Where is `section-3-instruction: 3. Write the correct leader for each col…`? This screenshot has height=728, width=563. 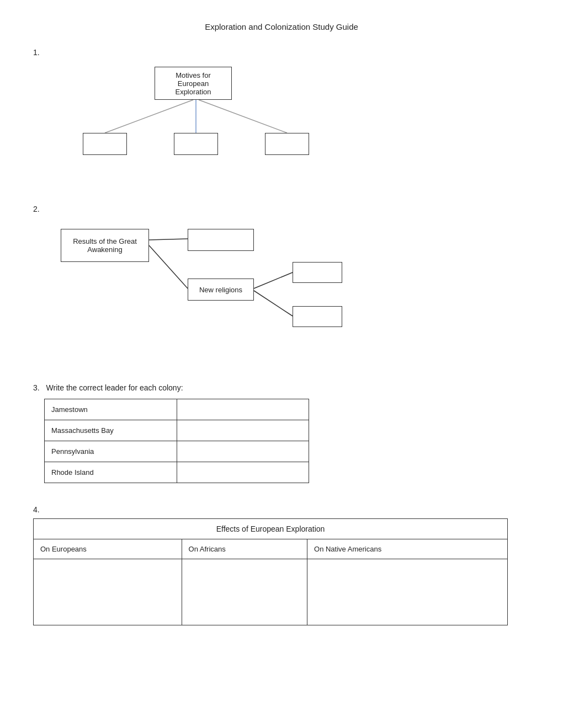 section-3-instruction: 3. Write the correct leader for each col… is located at coordinates (282, 388).